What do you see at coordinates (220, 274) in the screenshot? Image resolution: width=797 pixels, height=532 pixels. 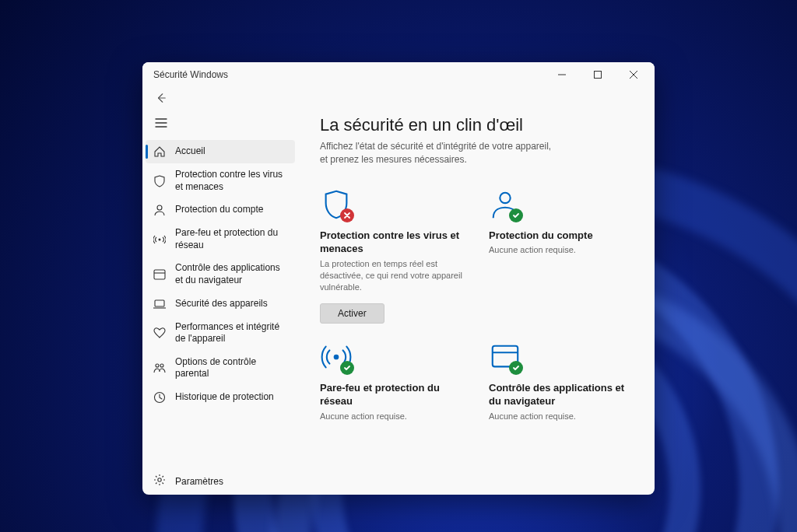 I see `sidebar-item-appcontrol: Contrôle des applications et du navigate…` at bounding box center [220, 274].